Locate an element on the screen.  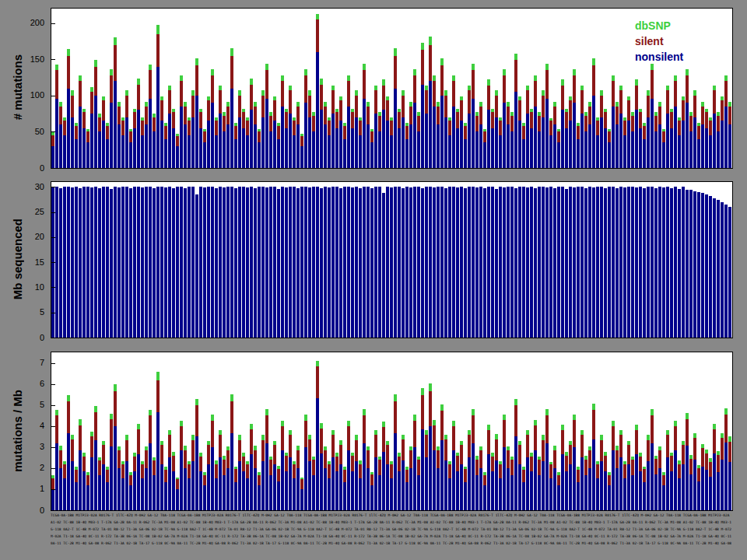
y-tick-label: 1 is located at coordinates (22, 488).